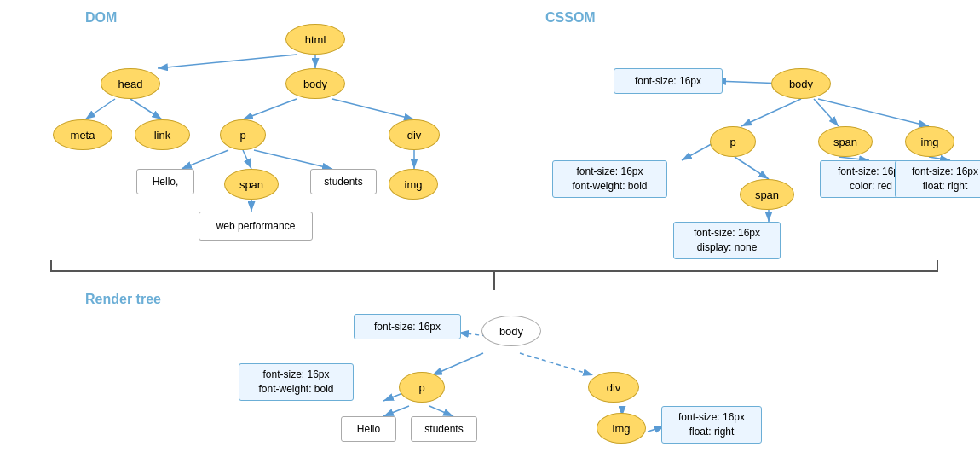 This screenshot has width=980, height=458. What do you see at coordinates (130, 84) in the screenshot?
I see `dom-head: head` at bounding box center [130, 84].